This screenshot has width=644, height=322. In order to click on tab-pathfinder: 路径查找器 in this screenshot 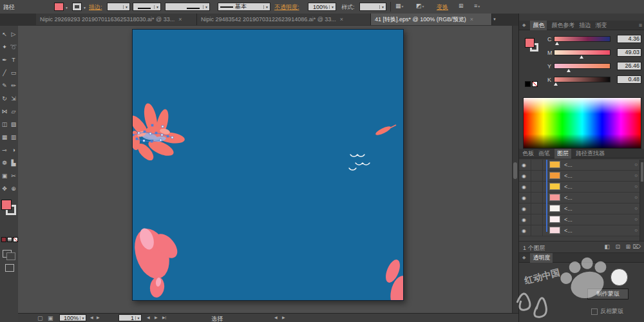, I will do `click(590, 153)`.